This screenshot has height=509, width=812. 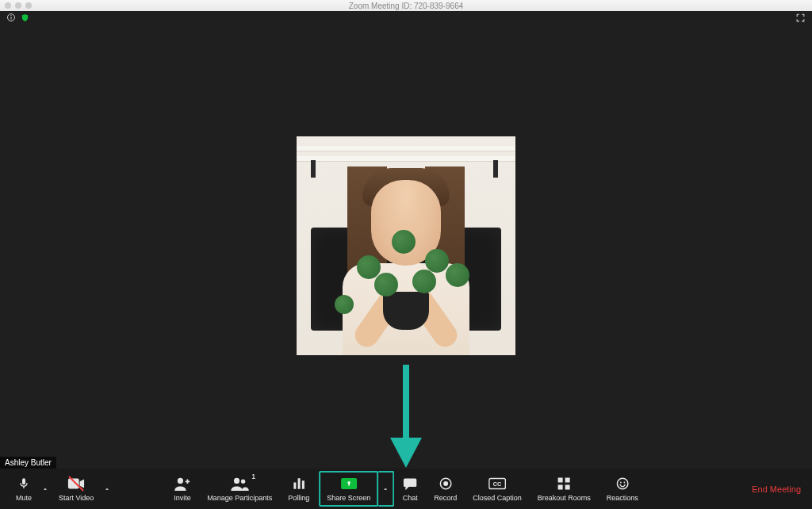 What do you see at coordinates (446, 498) in the screenshot?
I see `record-label: Record` at bounding box center [446, 498].